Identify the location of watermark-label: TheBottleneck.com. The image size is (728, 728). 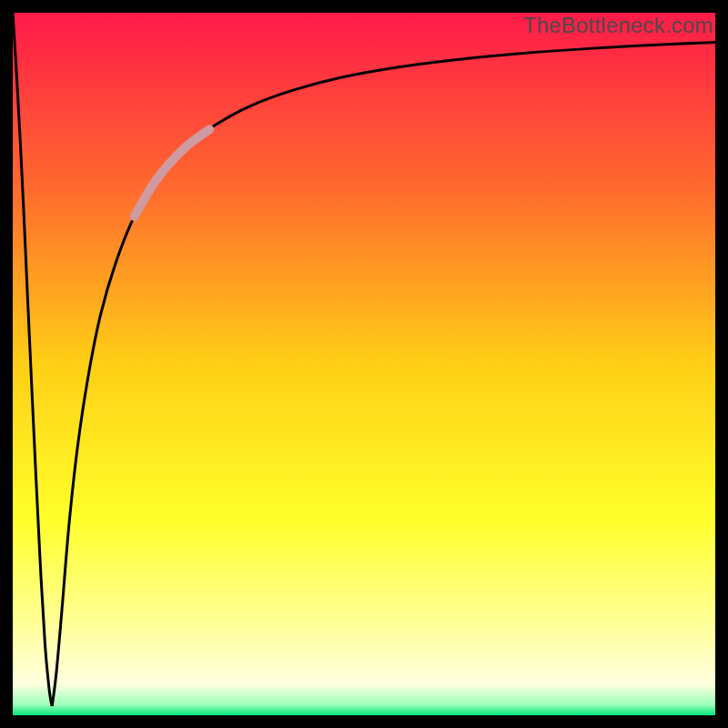
(619, 25).